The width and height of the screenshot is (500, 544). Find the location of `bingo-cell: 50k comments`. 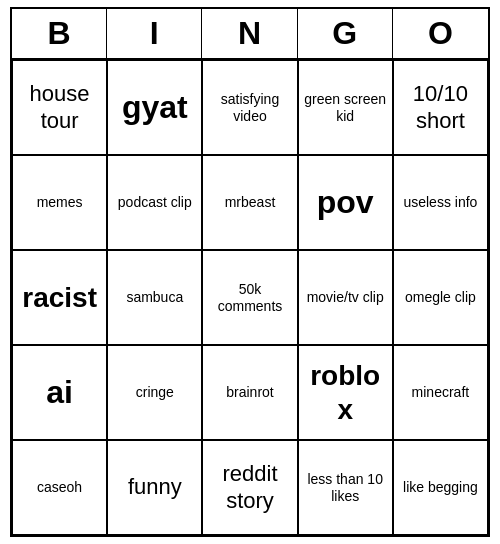

bingo-cell: 50k comments is located at coordinates (250, 298).